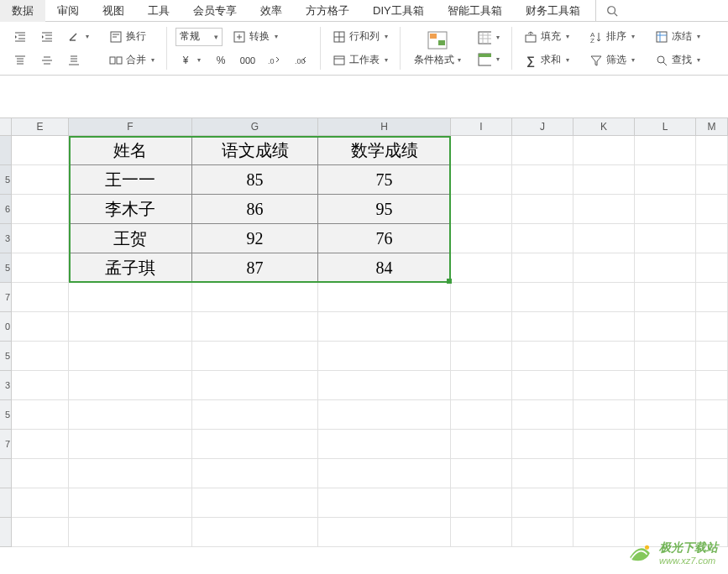 The image size is (728, 574). I want to click on col-header-G: G, so click(255, 127).